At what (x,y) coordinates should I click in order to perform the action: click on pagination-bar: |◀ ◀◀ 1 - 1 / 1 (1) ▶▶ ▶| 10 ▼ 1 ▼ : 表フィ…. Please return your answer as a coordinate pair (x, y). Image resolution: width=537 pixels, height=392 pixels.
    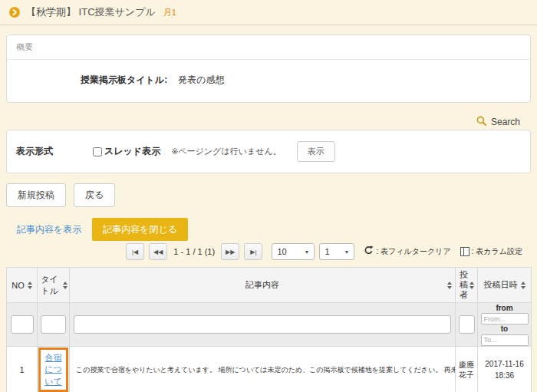
    Looking at the image, I should click on (331, 252).